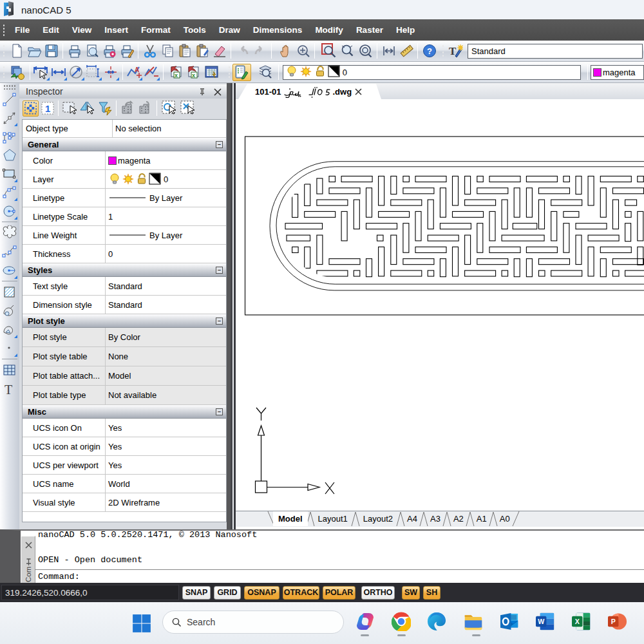 The width and height of the screenshot is (644, 644). I want to click on svg-text: P, so click(613, 621).